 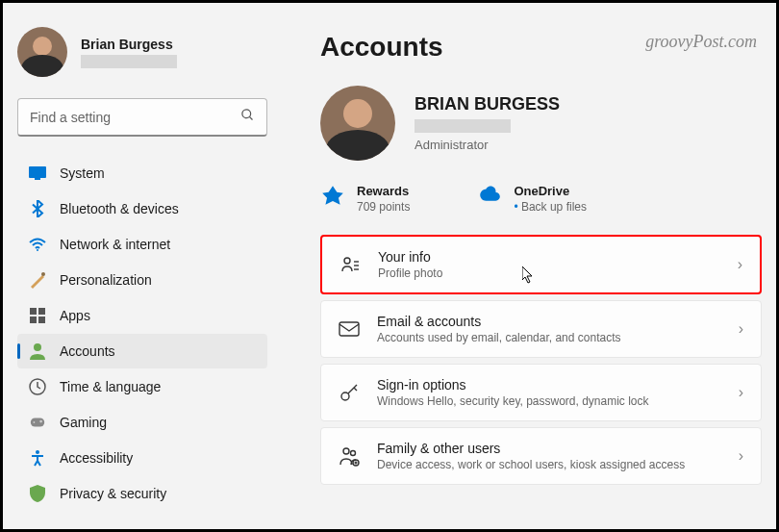 I want to click on nav-item-time: Time & language, so click(x=142, y=387).